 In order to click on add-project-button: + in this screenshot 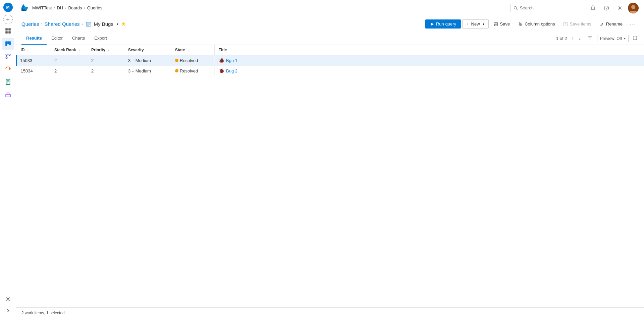, I will do `click(8, 19)`.